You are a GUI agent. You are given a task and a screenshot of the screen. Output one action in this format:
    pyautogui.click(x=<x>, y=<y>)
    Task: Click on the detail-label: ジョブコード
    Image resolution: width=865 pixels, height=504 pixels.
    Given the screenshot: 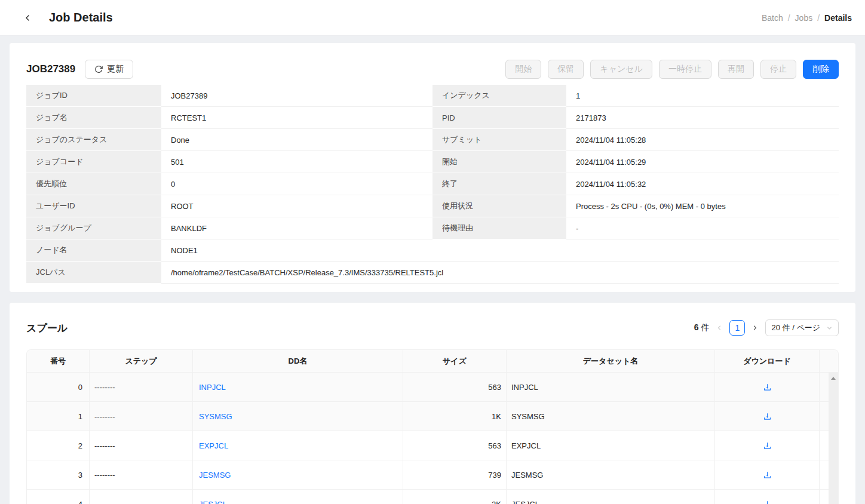 What is the action you would take?
    pyautogui.click(x=94, y=162)
    